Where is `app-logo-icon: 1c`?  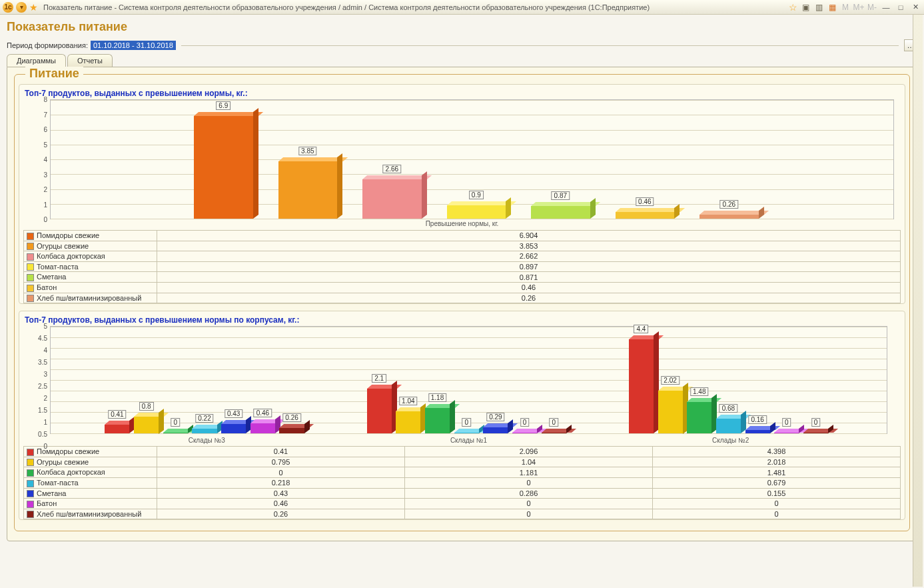
app-logo-icon: 1c is located at coordinates (8, 7).